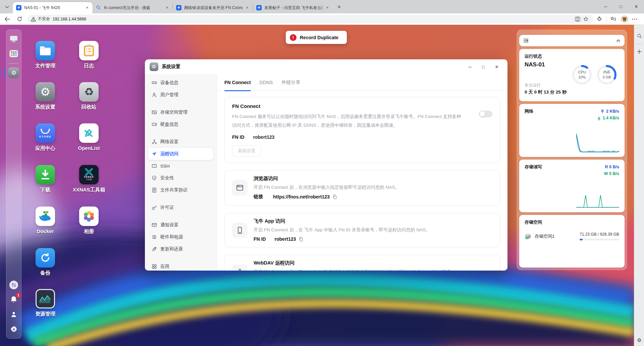  I want to click on favorites-bar-icon, so click(613, 19).